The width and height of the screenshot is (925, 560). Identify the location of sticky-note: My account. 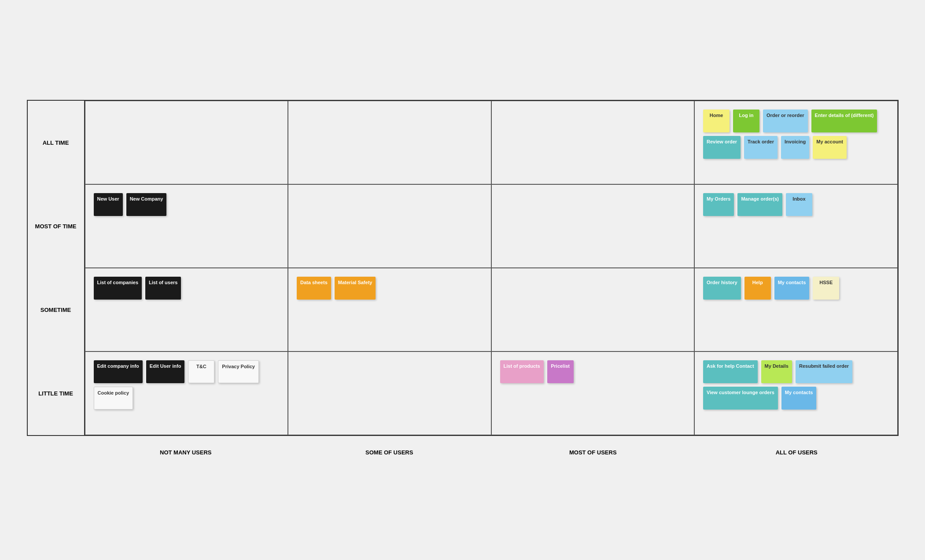
(829, 147).